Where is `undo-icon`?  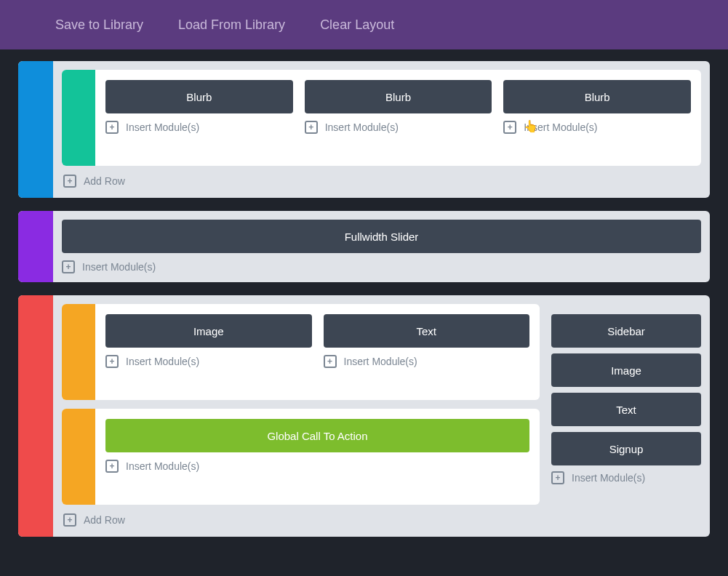 undo-icon is located at coordinates (649, 25).